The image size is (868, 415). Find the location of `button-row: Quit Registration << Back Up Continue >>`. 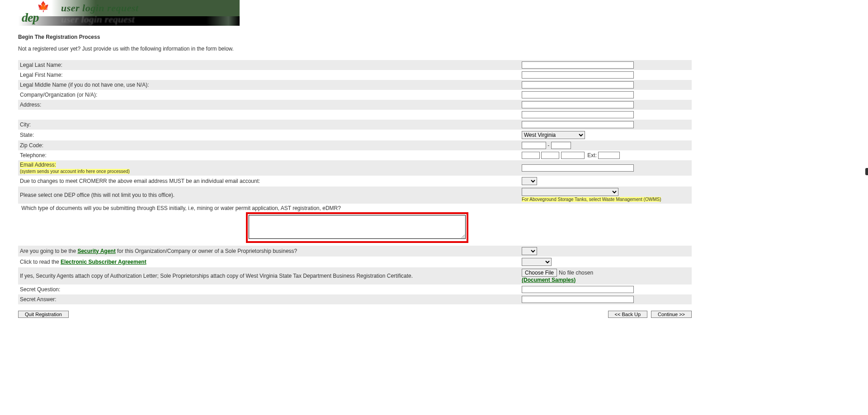

button-row: Quit Registration << Back Up Continue >> is located at coordinates (355, 314).